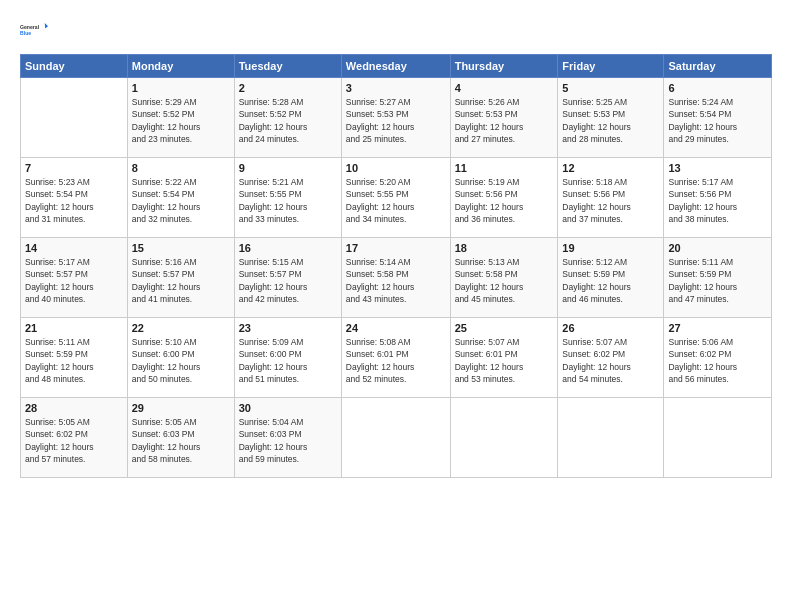  What do you see at coordinates (181, 168) in the screenshot?
I see `day-number: 8` at bounding box center [181, 168].